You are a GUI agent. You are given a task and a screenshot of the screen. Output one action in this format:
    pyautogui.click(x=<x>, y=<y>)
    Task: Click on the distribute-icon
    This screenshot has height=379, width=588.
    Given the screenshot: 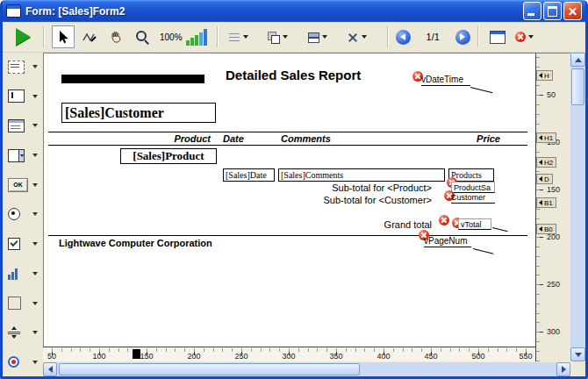 What is the action you would take?
    pyautogui.click(x=313, y=37)
    